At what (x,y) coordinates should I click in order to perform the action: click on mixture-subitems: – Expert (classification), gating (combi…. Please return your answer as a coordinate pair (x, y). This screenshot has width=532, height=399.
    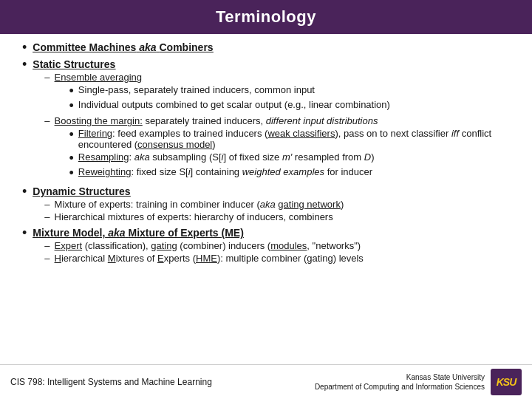
    Looking at the image, I should click on (204, 252).